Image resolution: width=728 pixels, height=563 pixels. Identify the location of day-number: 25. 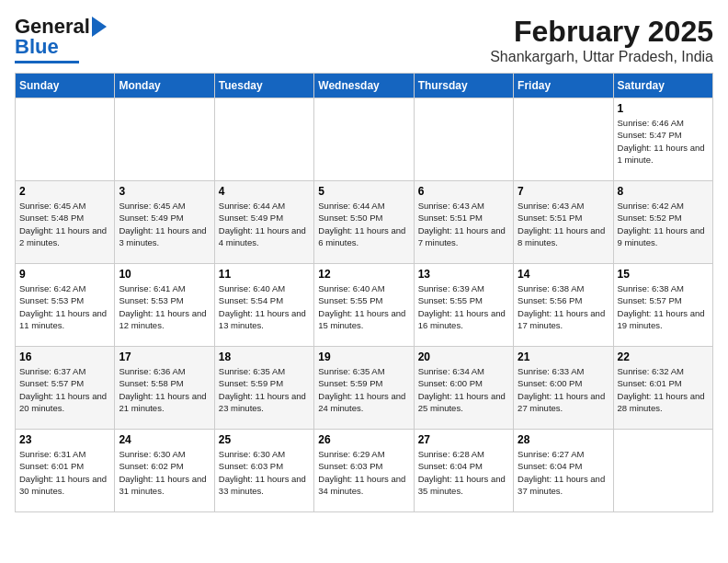
(265, 440).